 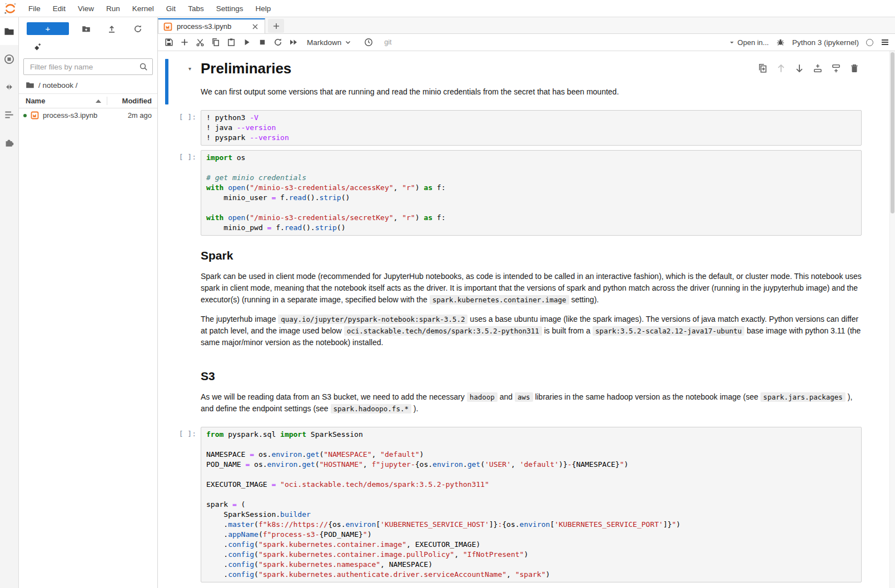 I want to click on run-all-icon, so click(x=294, y=42).